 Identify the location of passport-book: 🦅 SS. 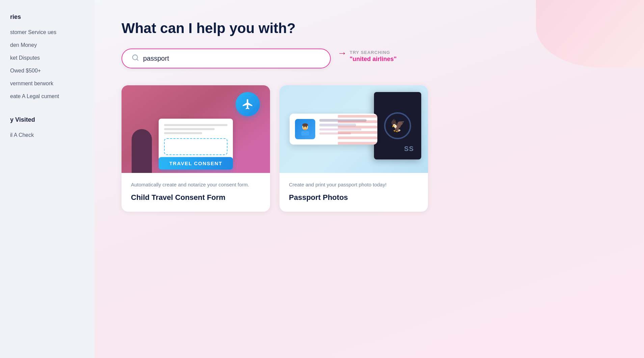
(398, 126).